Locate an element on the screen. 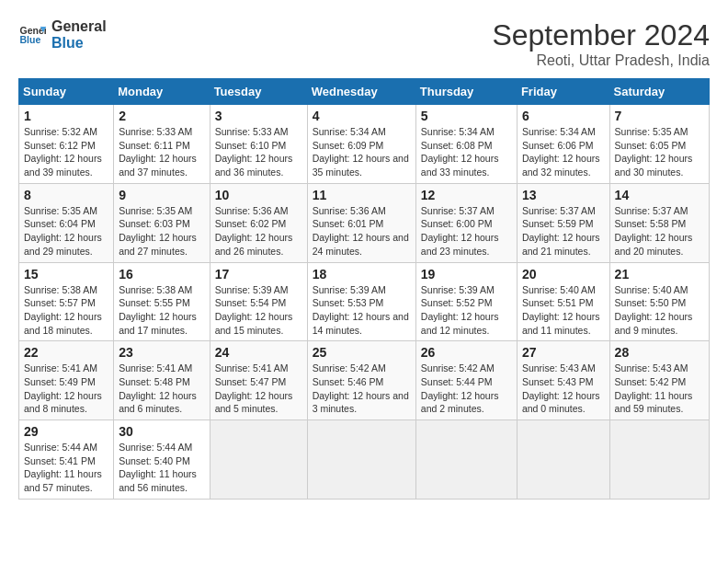  column-header-saturday: Saturday is located at coordinates (659, 92).